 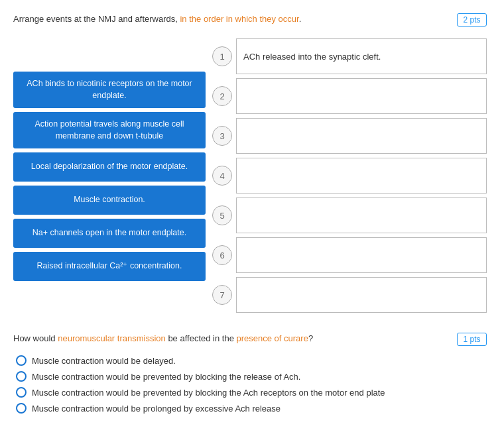 What do you see at coordinates (349, 215) in the screenshot?
I see `numbered-row-5: 5` at bounding box center [349, 215].